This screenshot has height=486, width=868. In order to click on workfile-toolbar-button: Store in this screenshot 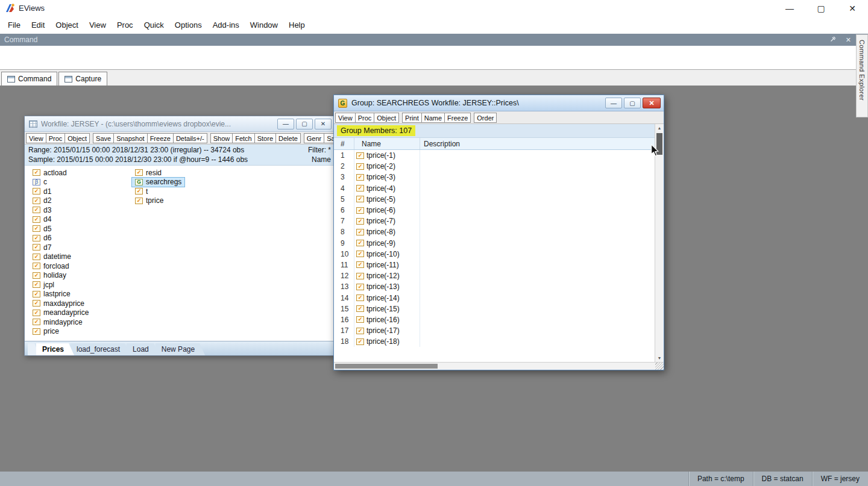, I will do `click(265, 139)`.